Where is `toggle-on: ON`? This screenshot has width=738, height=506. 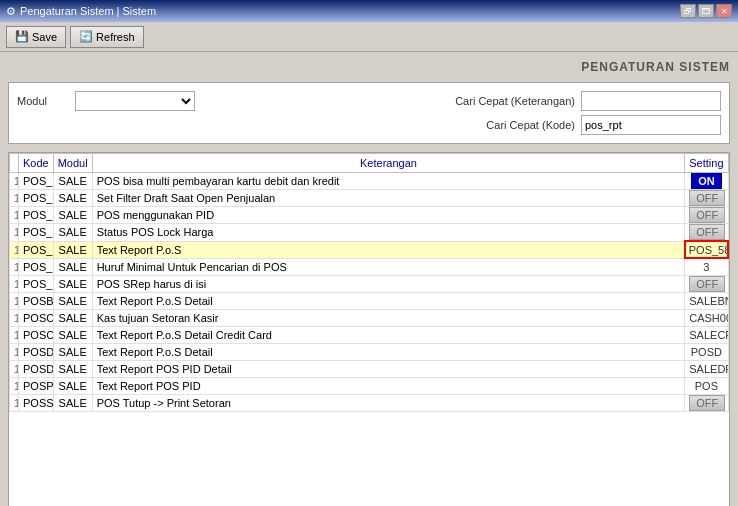 toggle-on: ON is located at coordinates (706, 181).